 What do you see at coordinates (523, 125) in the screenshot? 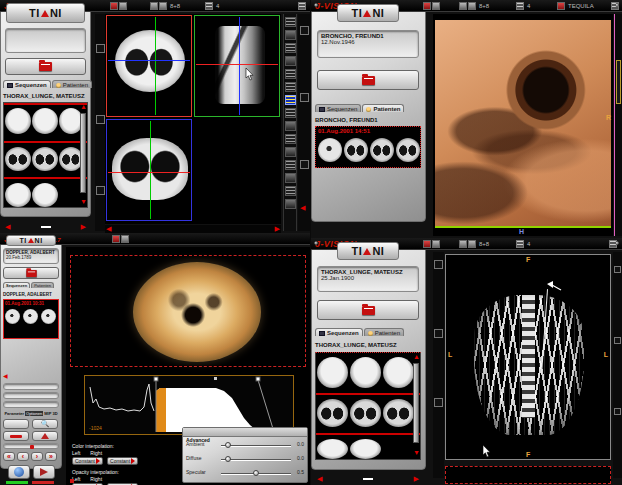
I see `viewport-bronchoscopy: R H` at bounding box center [523, 125].